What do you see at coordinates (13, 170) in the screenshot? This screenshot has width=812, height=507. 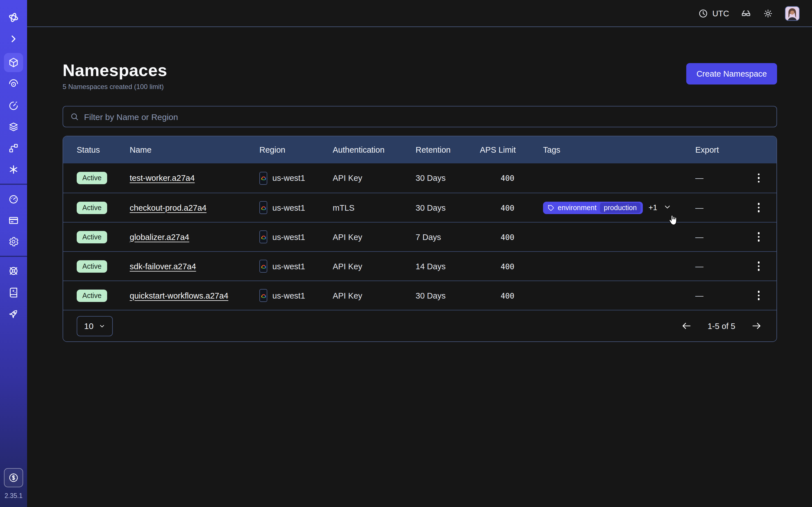 I see `asterisk-icon` at bounding box center [13, 170].